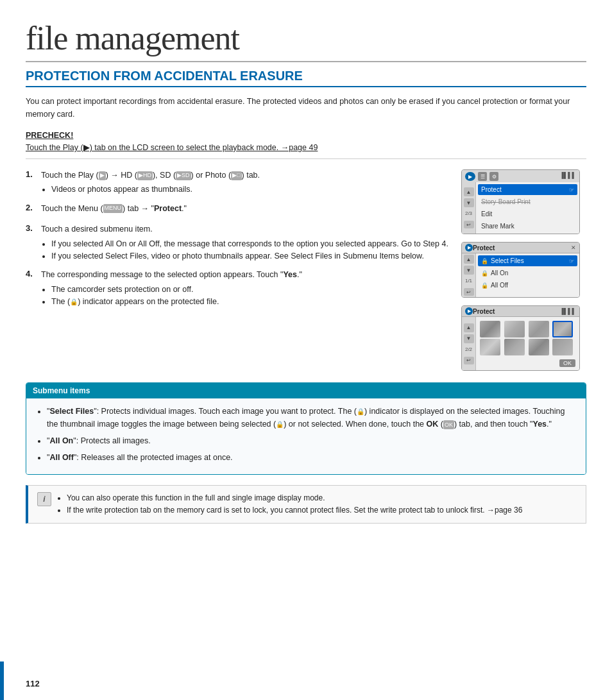 This screenshot has height=700, width=612. Describe the element at coordinates (521, 275) in the screenshot. I see `panel2-body: ▲ ▼ 1/1 ↩ 🔒 Select Files ☞ 🔒 All On` at that location.